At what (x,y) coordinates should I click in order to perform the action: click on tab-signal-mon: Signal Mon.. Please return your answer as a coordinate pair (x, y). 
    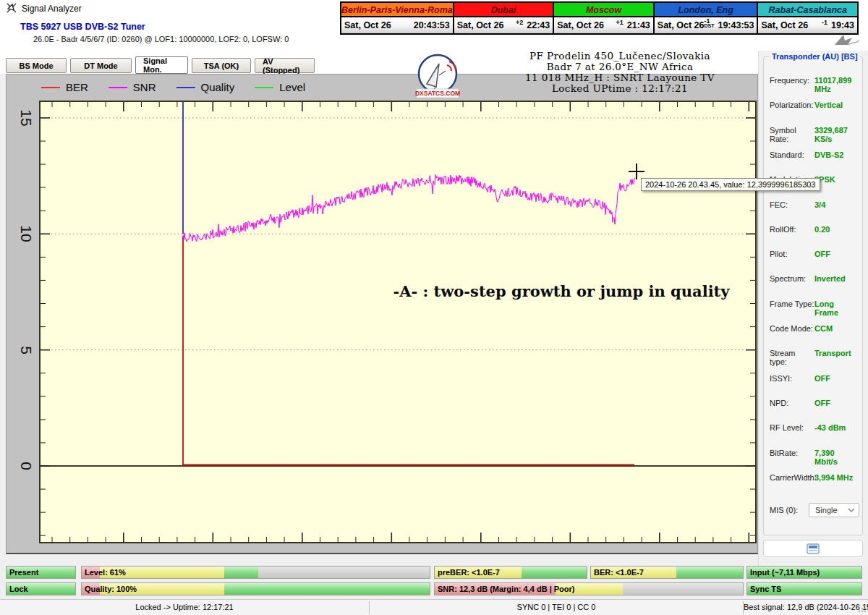
    Looking at the image, I should click on (162, 65).